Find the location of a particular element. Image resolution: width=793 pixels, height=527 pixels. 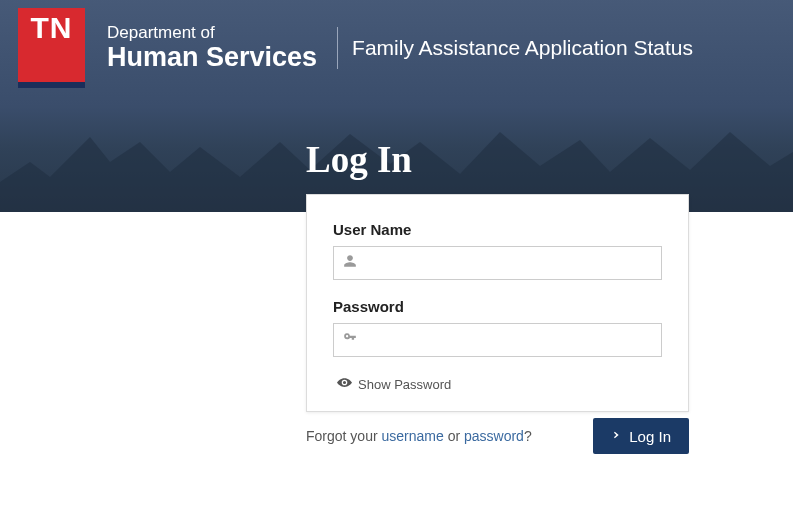

page-title: Log In is located at coordinates (550, 160).